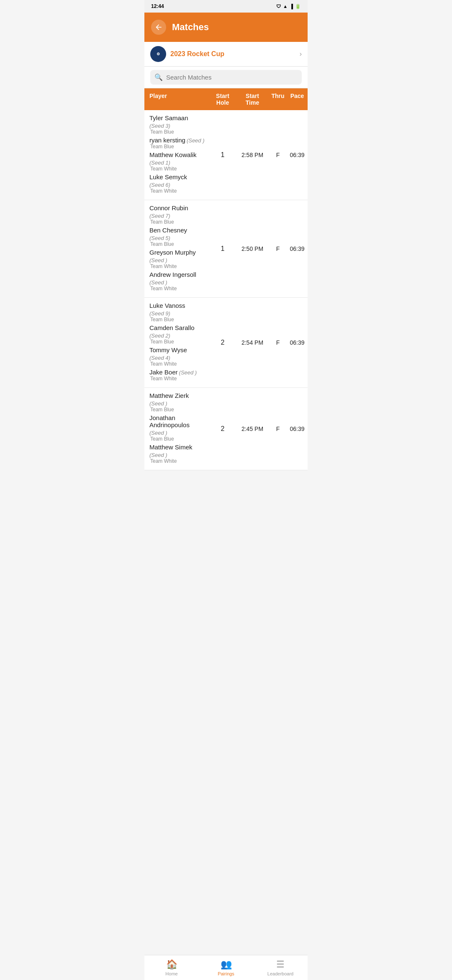  What do you see at coordinates (177, 155) in the screenshot?
I see `match-players: Tyler Samaan (Seed 3) Team Blue ryan ker…` at bounding box center [177, 155].